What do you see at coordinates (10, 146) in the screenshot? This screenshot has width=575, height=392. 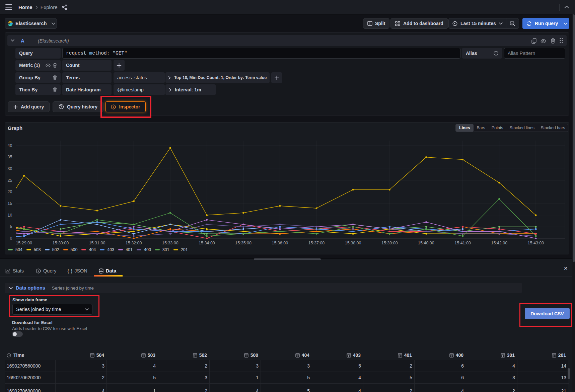 I see `svg-text: 40` at bounding box center [10, 146].